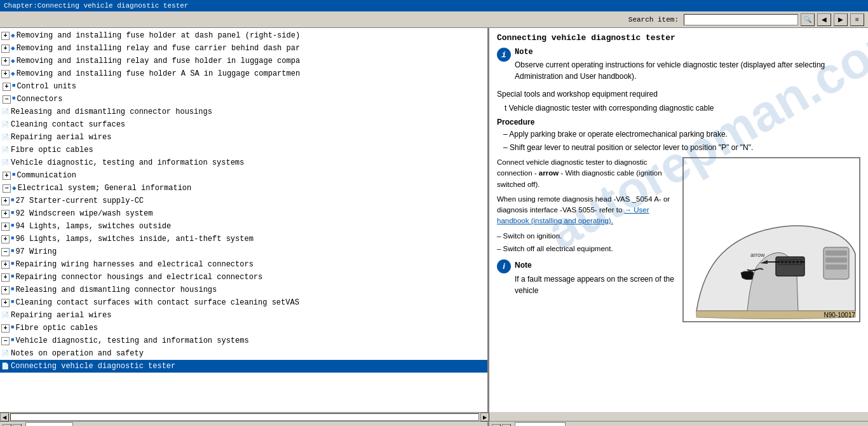 This screenshot has height=426, width=868. I want to click on list-item: 📄 Vehicle diagnostic, testing and inform…, so click(244, 163).